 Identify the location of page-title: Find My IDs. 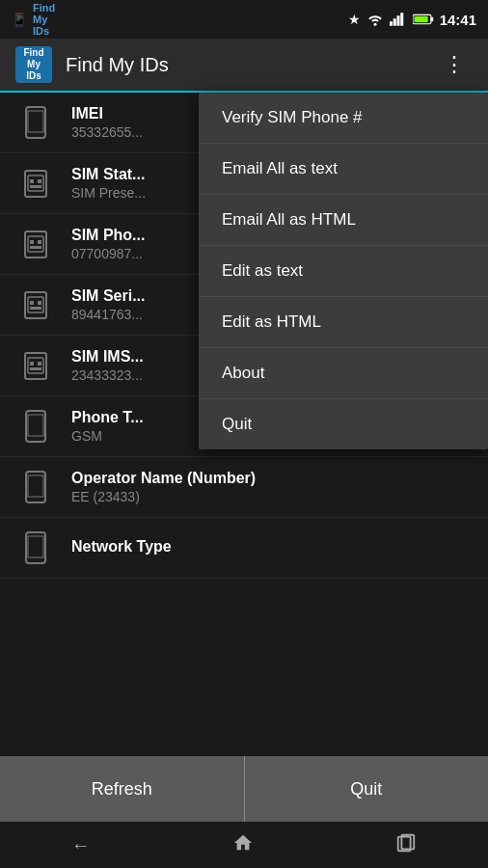
(251, 66).